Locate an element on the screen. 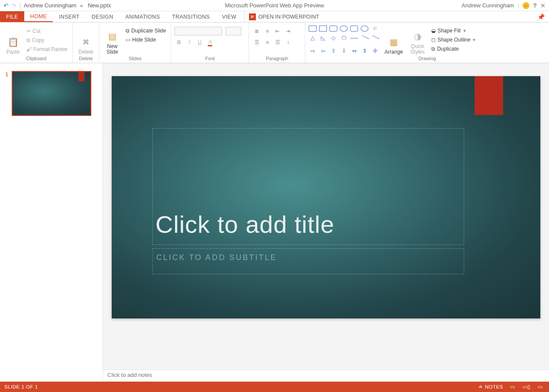 The image size is (549, 392). shape-arrow-up: ⇧ is located at coordinates (333, 51).